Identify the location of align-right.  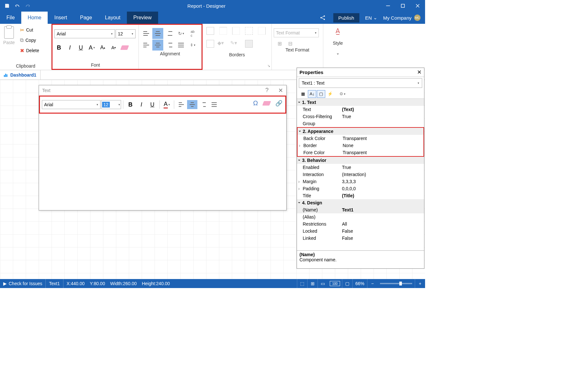
(169, 45).